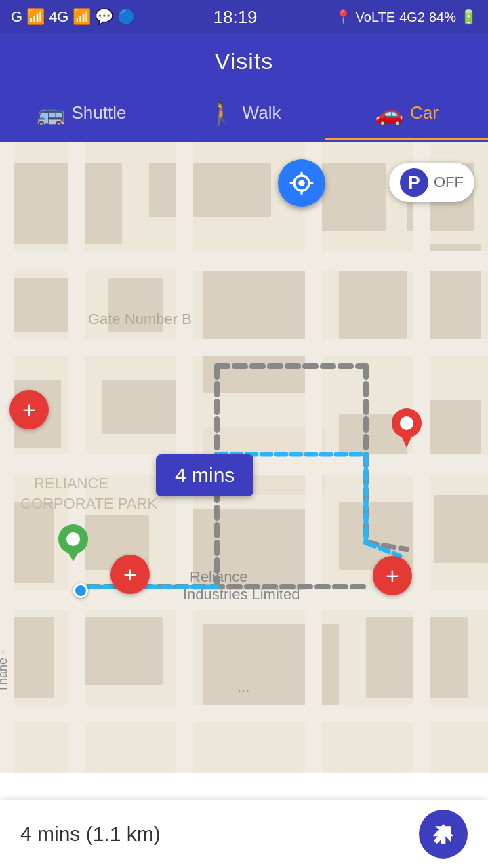  I want to click on volte-text: VoLTE, so click(375, 18).